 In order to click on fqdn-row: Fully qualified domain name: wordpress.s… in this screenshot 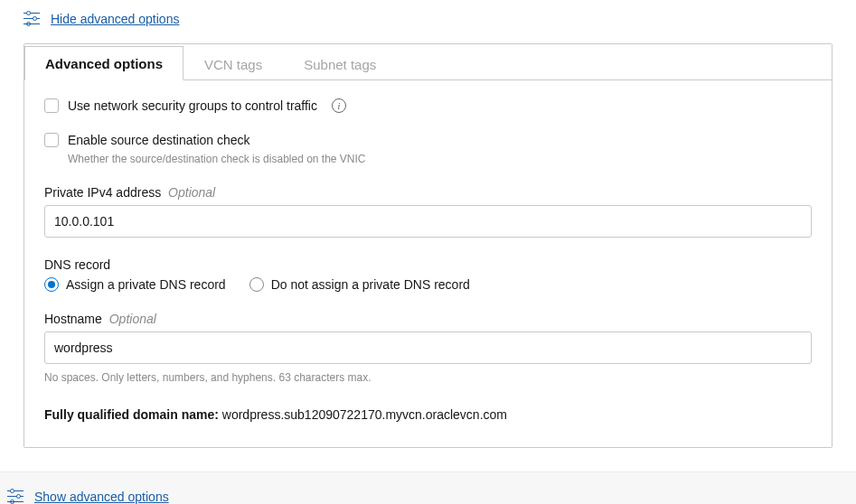, I will do `click(428, 415)`.